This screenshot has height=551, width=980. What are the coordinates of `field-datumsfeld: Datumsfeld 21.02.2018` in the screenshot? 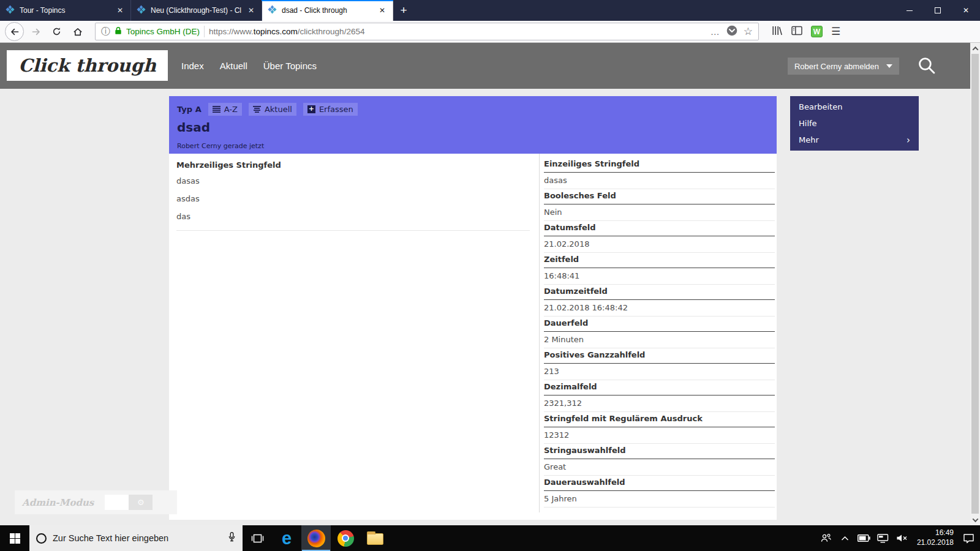 It's located at (659, 237).